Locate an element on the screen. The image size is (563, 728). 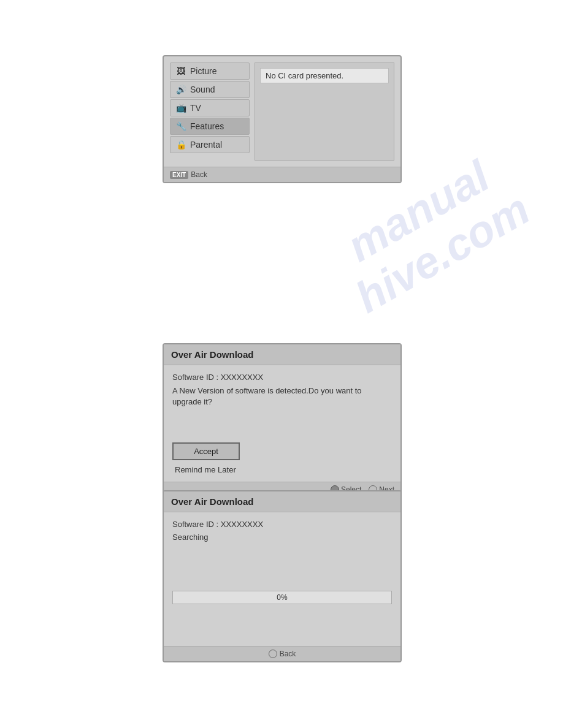
back-icon is located at coordinates (273, 654).